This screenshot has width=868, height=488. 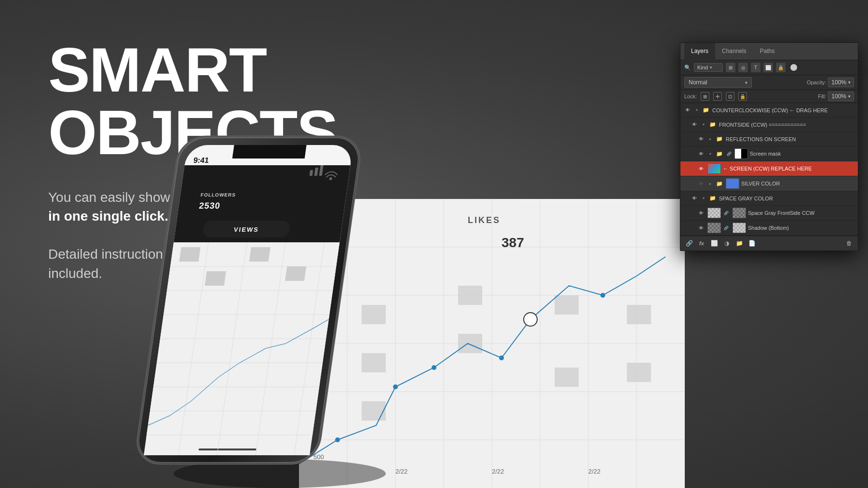 What do you see at coordinates (769, 170) in the screenshot?
I see `layers-list: COUNTERCLOCKWISE (CCW) ← DRAG HERE FRONT…` at bounding box center [769, 170].